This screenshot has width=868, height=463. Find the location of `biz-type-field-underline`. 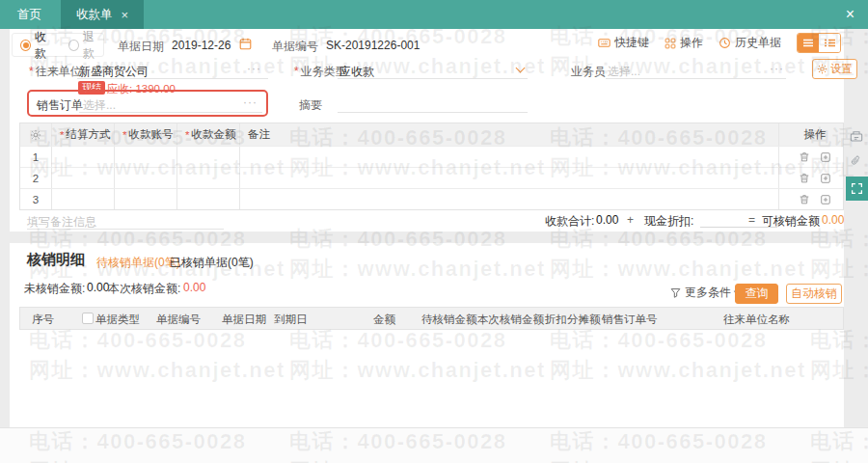

biz-type-field-underline is located at coordinates (432, 79).